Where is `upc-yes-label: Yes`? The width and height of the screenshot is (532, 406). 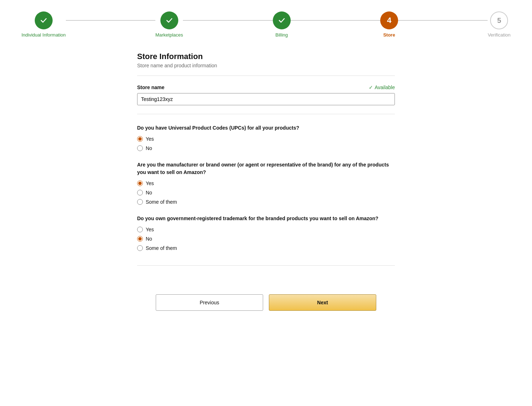
upc-yes-label: Yes is located at coordinates (150, 139).